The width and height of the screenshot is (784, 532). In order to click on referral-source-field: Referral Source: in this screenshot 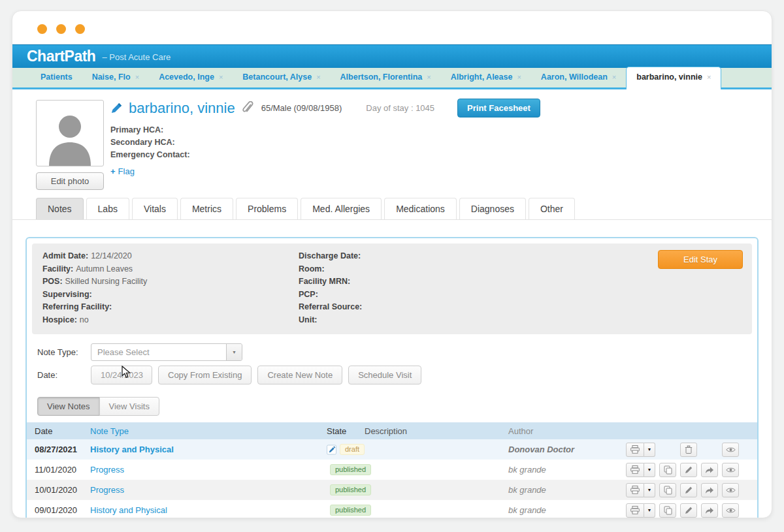, I will do `click(427, 307)`.